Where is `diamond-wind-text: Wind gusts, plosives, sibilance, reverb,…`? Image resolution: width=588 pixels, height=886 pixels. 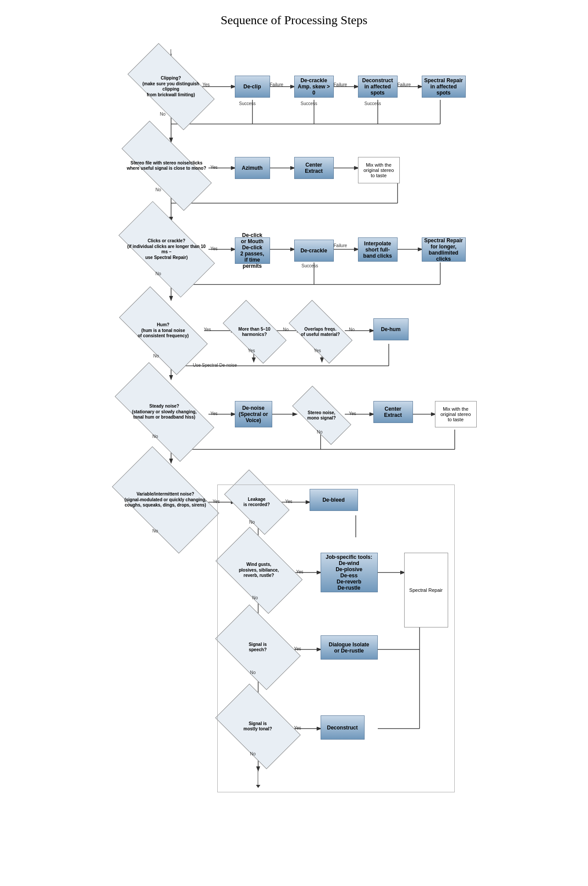
diamond-wind-text: Wind gusts, plosives, sibilance, reverb,… is located at coordinates (259, 570).